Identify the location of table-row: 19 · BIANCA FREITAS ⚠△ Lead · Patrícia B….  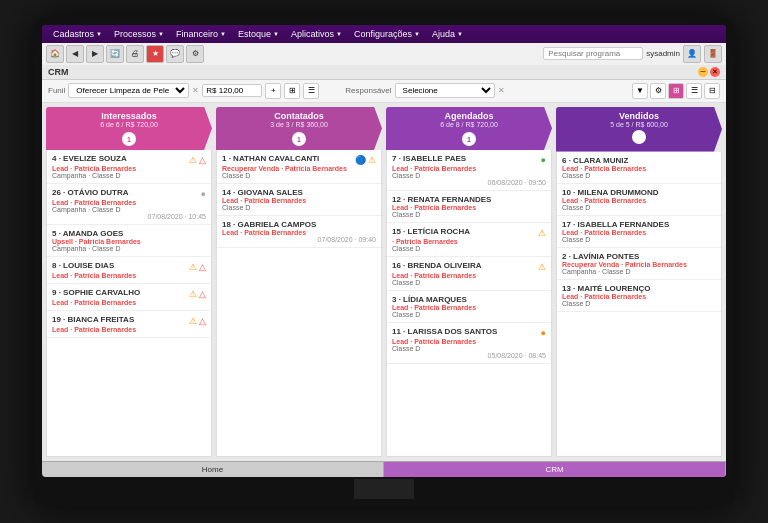
(129, 324).